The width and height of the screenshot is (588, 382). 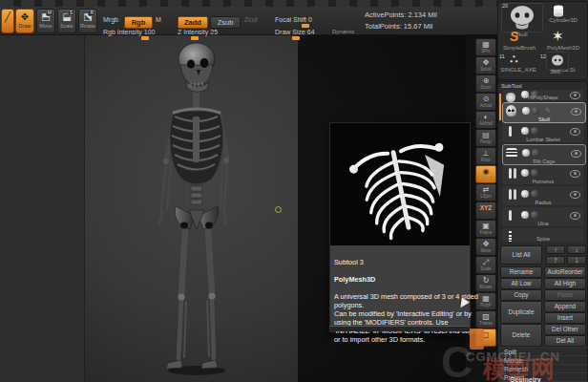 What do you see at coordinates (111, 21) in the screenshot?
I see `mrgb-button: Mrgb` at bounding box center [111, 21].